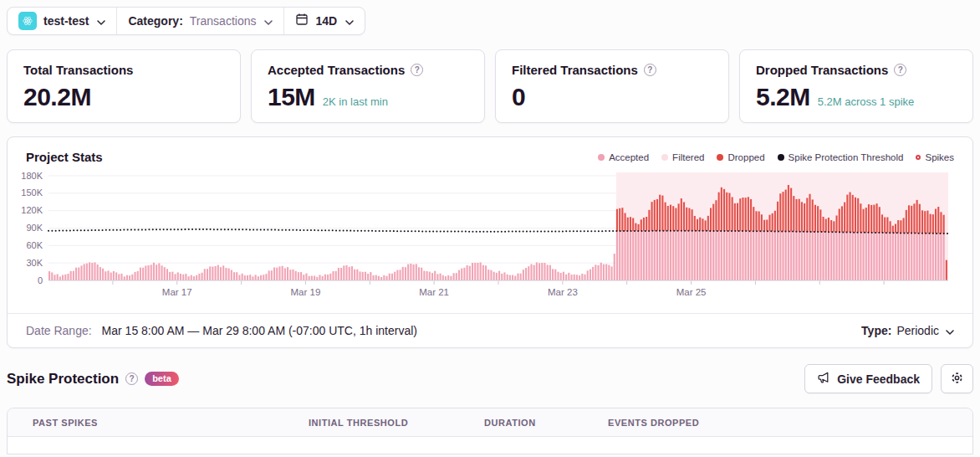  Describe the element at coordinates (306, 292) in the screenshot. I see `svg-text: Mar 19` at that location.